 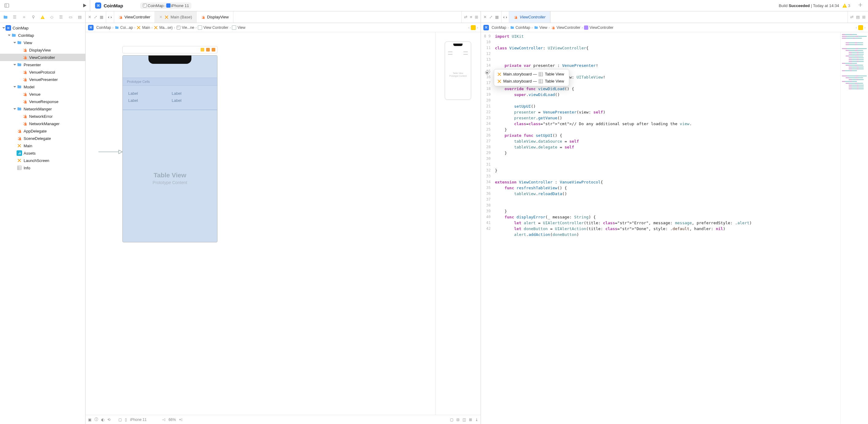 What do you see at coordinates (42, 153) in the screenshot?
I see `tree-file-assets: 🏞Assets` at bounding box center [42, 153].